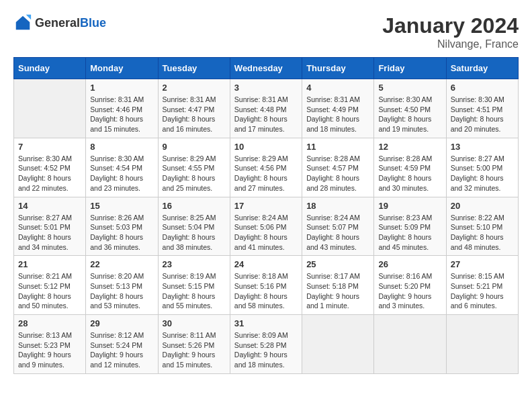 This screenshot has width=532, height=411. I want to click on col-wednesday: Wednesday, so click(266, 68).